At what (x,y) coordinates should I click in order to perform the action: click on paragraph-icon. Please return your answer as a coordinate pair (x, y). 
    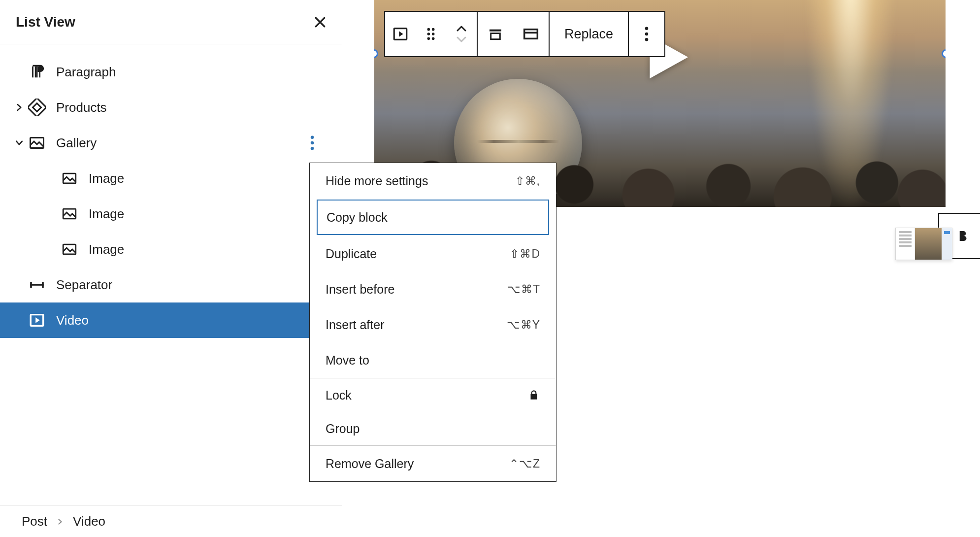
    Looking at the image, I should click on (37, 72).